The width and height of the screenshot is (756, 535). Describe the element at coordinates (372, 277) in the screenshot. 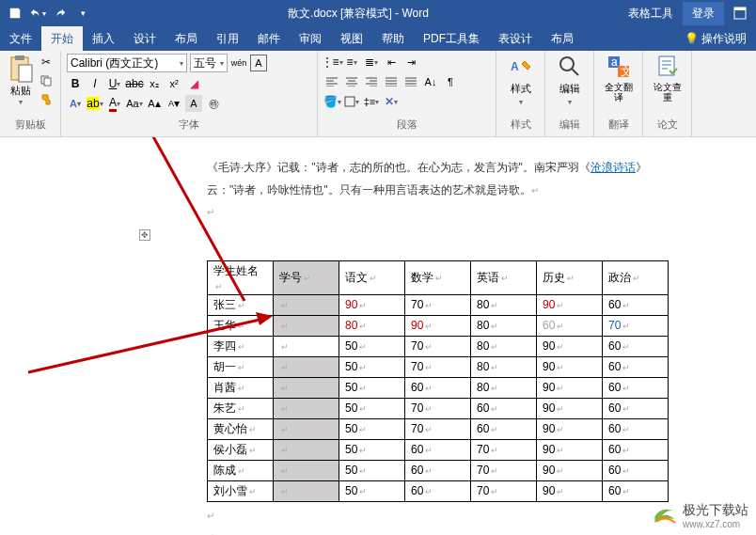

I see `table-header: 语文↵` at that location.